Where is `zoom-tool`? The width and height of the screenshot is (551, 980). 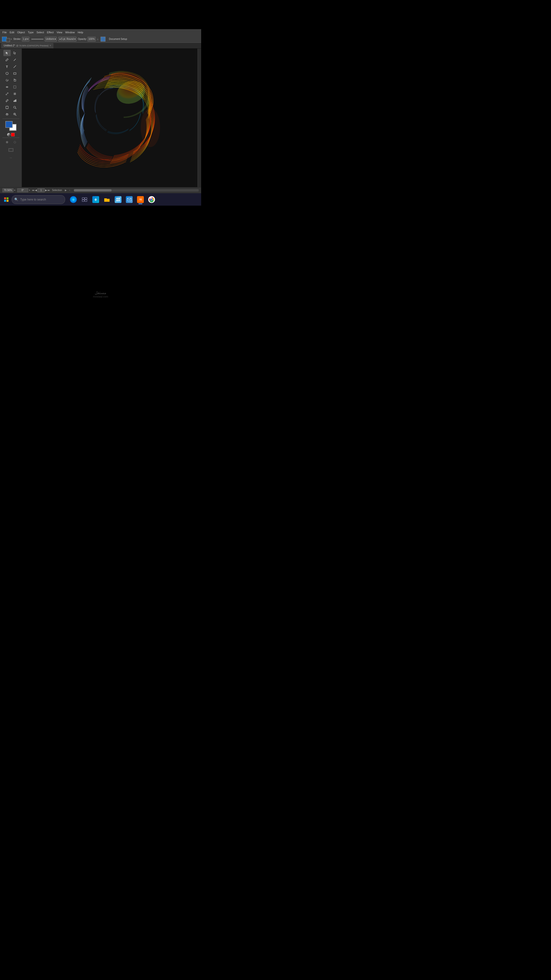
zoom-tool is located at coordinates (15, 107).